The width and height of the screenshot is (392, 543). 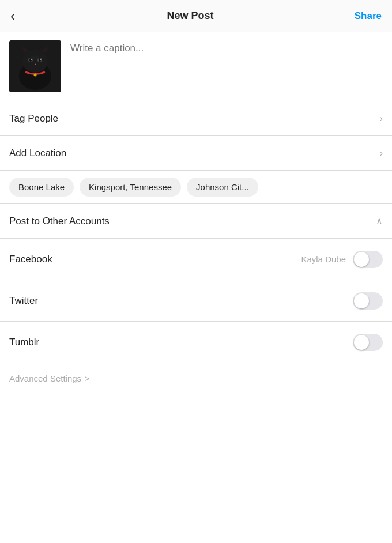 I want to click on post-to-other-chevron-icon: ∧, so click(x=379, y=221).